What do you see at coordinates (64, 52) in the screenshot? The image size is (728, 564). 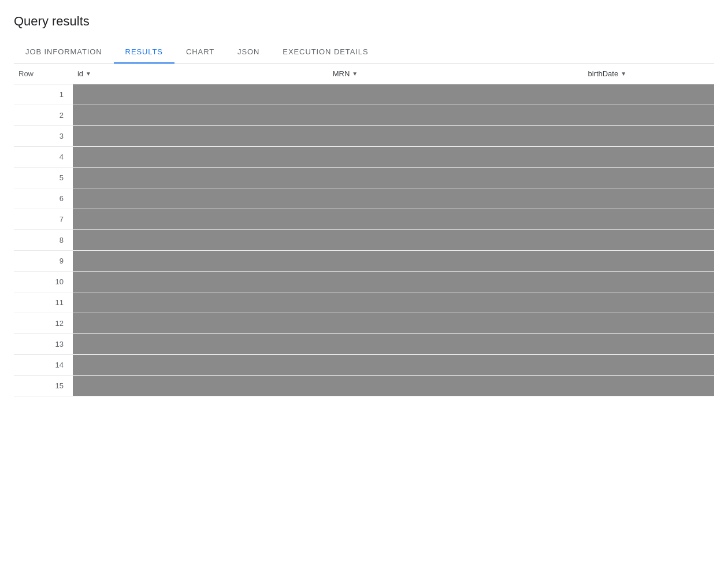 I see `tab-job-information: JOB INFORMATION` at bounding box center [64, 52].